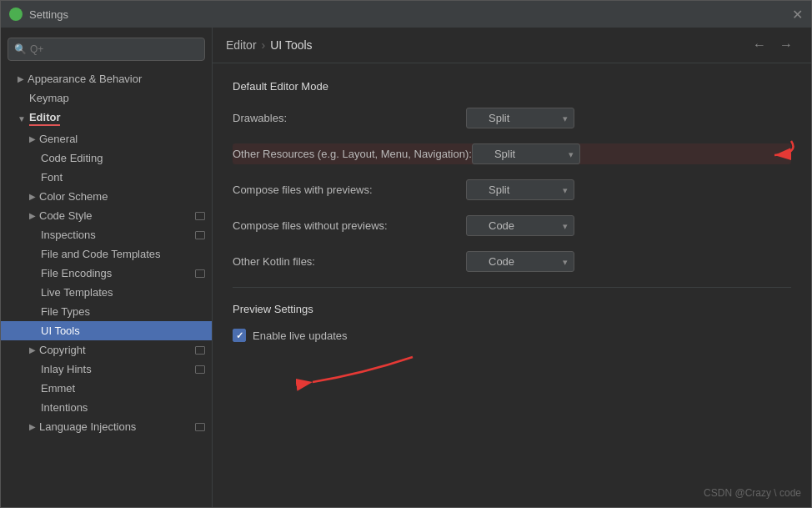  What do you see at coordinates (520, 225) in the screenshot?
I see `select-compose-no-previews: Code Split Design` at bounding box center [520, 225].